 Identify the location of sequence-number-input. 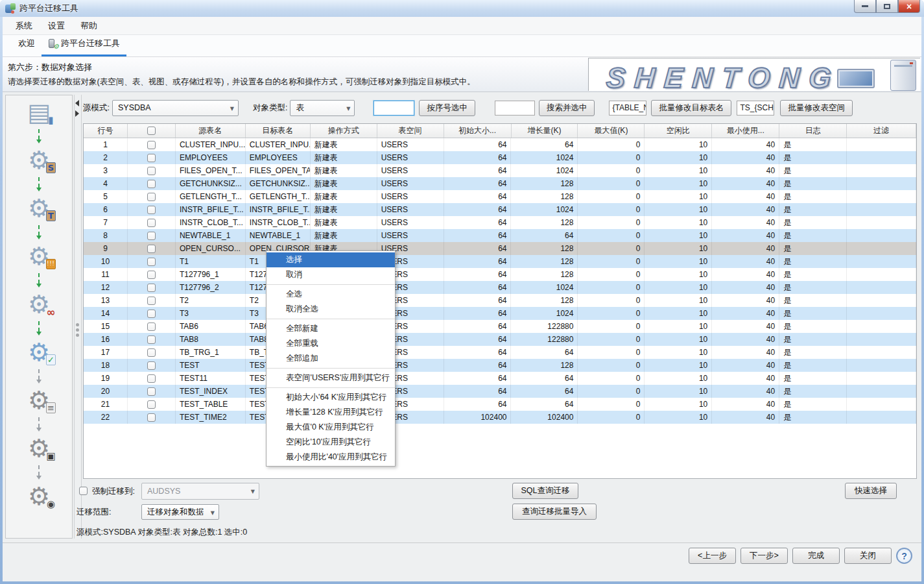
(394, 108).